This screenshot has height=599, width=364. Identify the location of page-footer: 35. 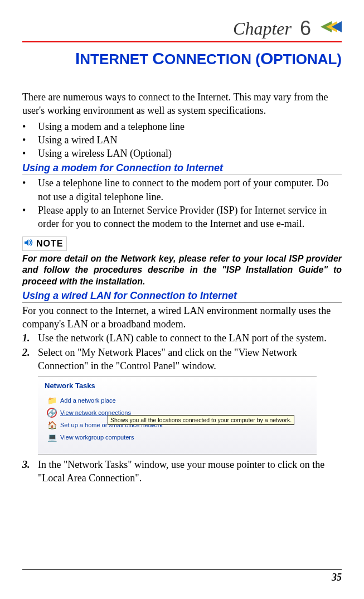
(182, 577).